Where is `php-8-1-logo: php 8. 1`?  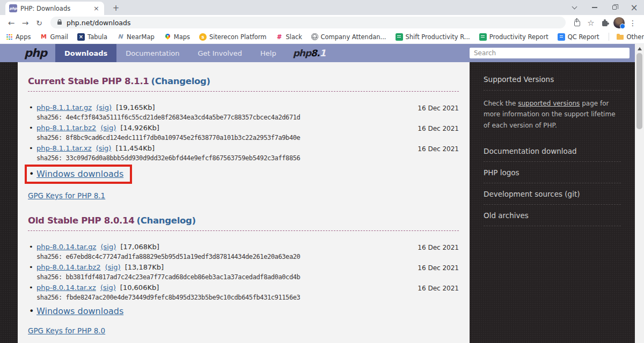 php-8-1-logo: php 8. 1 is located at coordinates (309, 53).